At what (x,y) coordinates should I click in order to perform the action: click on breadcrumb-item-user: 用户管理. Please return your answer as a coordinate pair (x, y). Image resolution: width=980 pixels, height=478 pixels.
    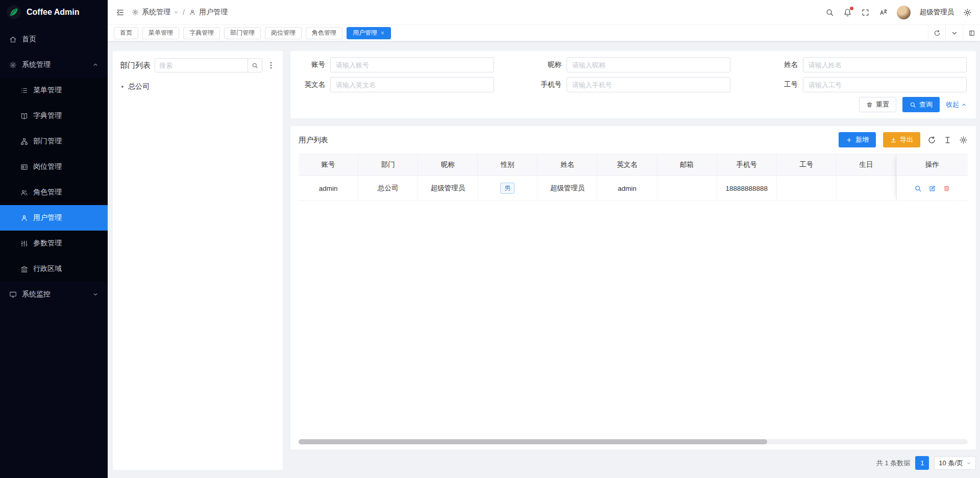
    Looking at the image, I should click on (213, 12).